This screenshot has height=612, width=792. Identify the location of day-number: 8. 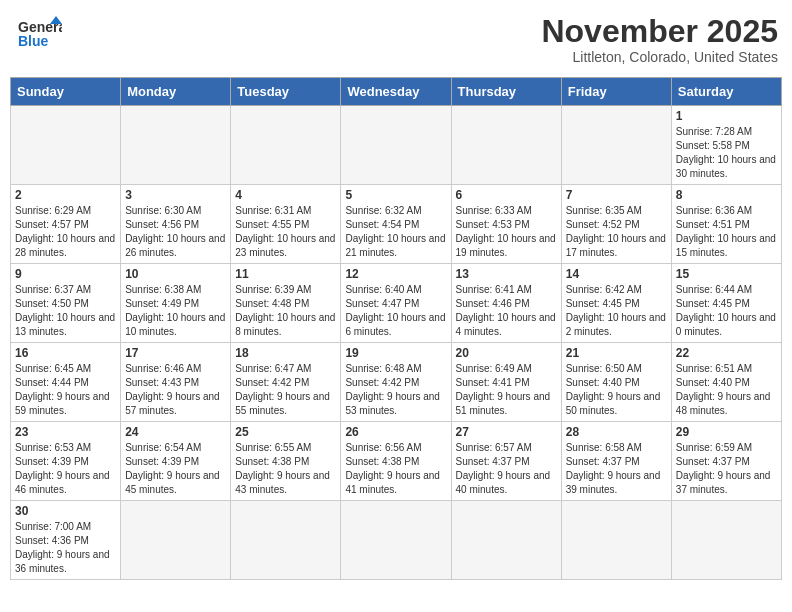
(726, 195).